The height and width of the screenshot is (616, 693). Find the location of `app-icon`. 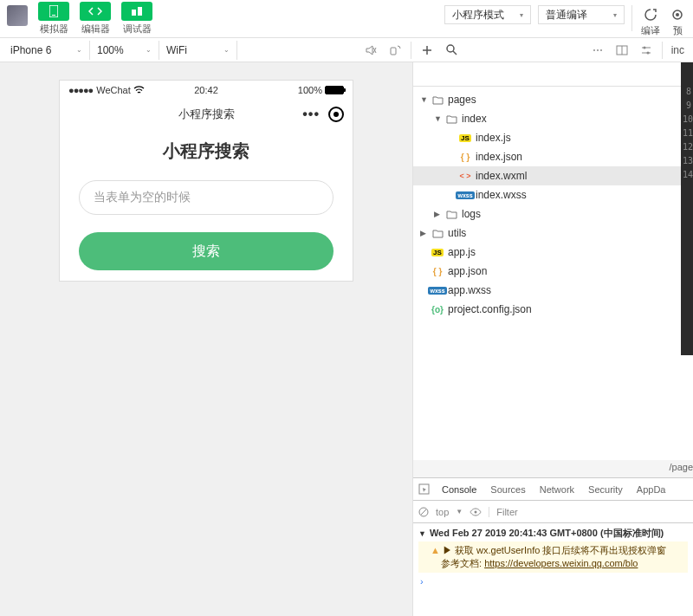

app-icon is located at coordinates (17, 16).